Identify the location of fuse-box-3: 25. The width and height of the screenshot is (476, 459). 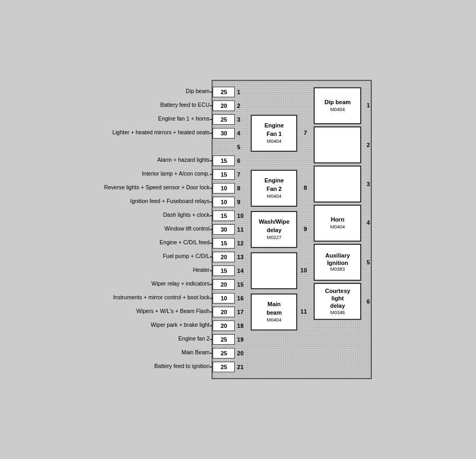
(224, 120).